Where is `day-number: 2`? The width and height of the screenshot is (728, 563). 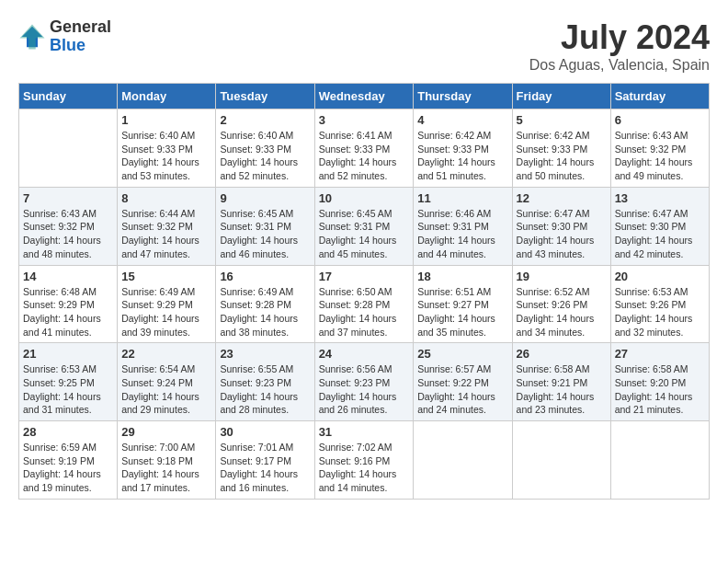
day-number: 2 is located at coordinates (265, 120).